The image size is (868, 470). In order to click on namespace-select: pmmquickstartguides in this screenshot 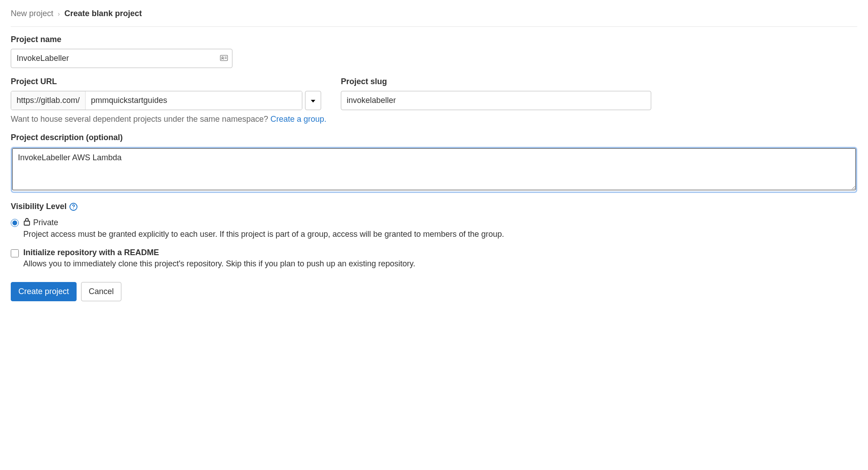, I will do `click(193, 100)`.